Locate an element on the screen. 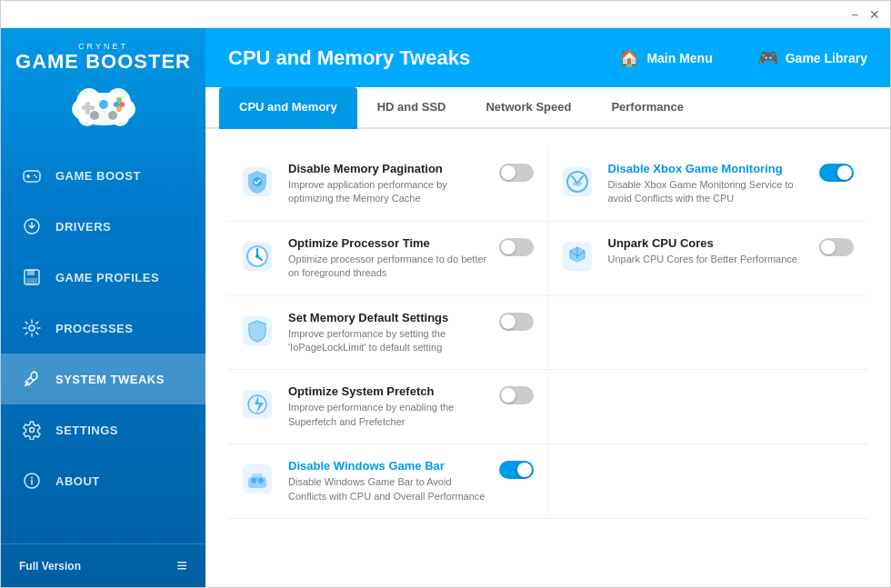 The image size is (891, 588). xbox-icon is located at coordinates (577, 182).